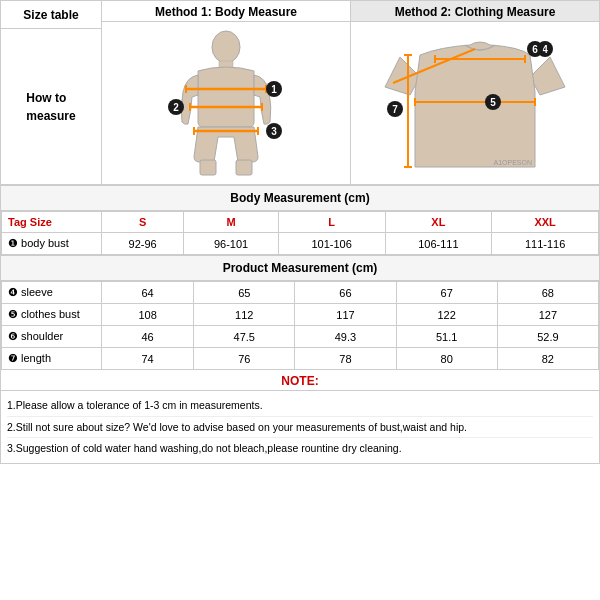 This screenshot has height=600, width=600. Describe the element at coordinates (226, 104) in the screenshot. I see `method1-diagram: 1 2 3` at that location.